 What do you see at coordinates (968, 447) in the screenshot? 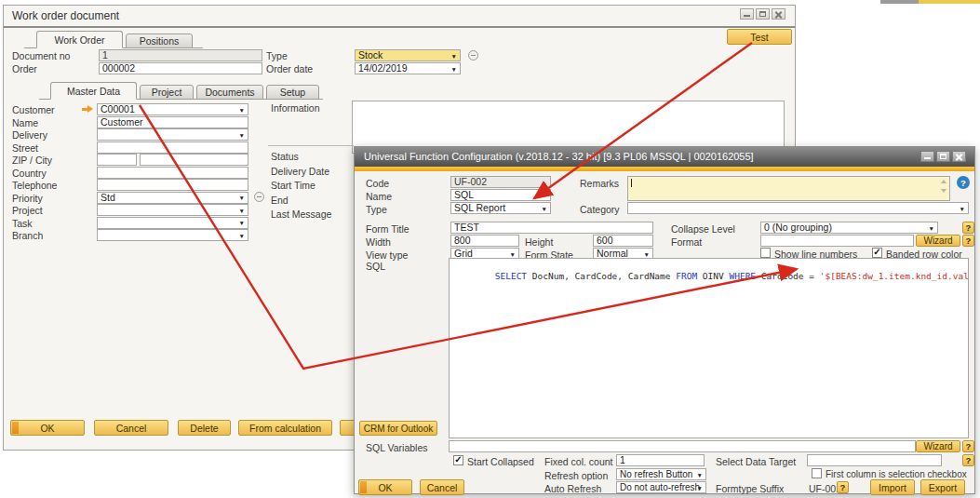
I see `sql-variables-help-button: ?` at bounding box center [968, 447].